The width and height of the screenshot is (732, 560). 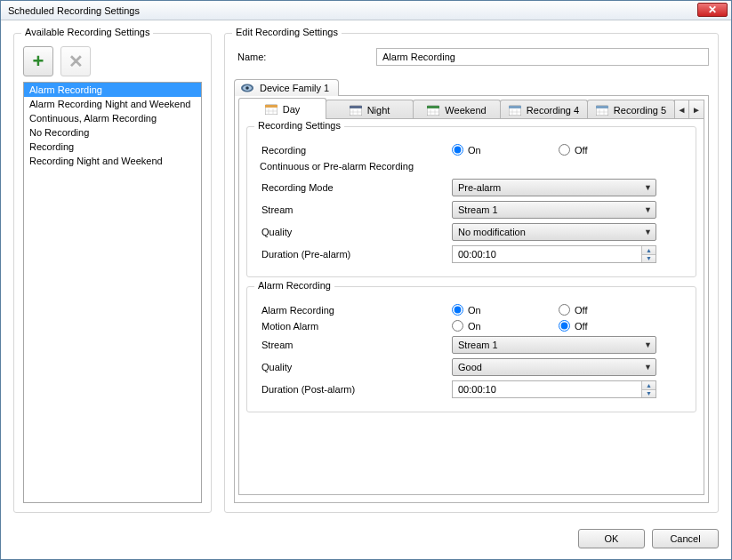 What do you see at coordinates (471, 210) in the screenshot?
I see `stream-row: Stream Stream 1 ▼` at bounding box center [471, 210].